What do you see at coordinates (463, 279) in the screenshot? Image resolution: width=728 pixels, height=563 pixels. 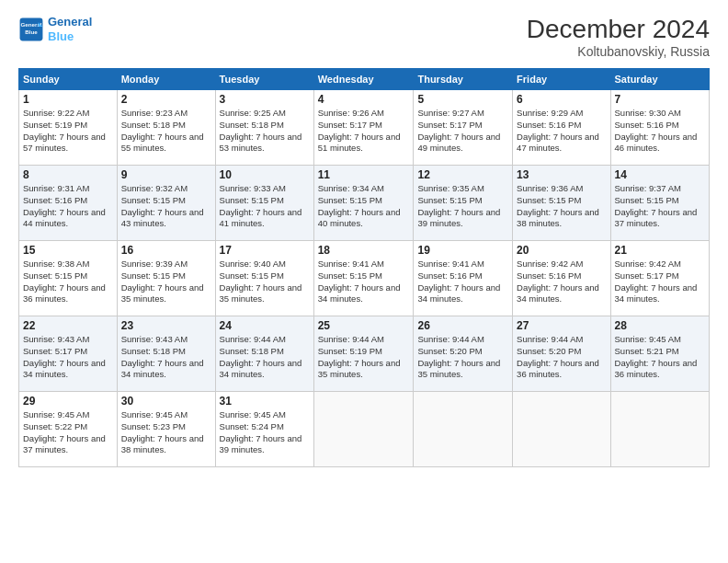 I see `table-row: 19 Sunrise: 9:41 AM Sunset: 5:16 PM Dayl…` at bounding box center [463, 279].